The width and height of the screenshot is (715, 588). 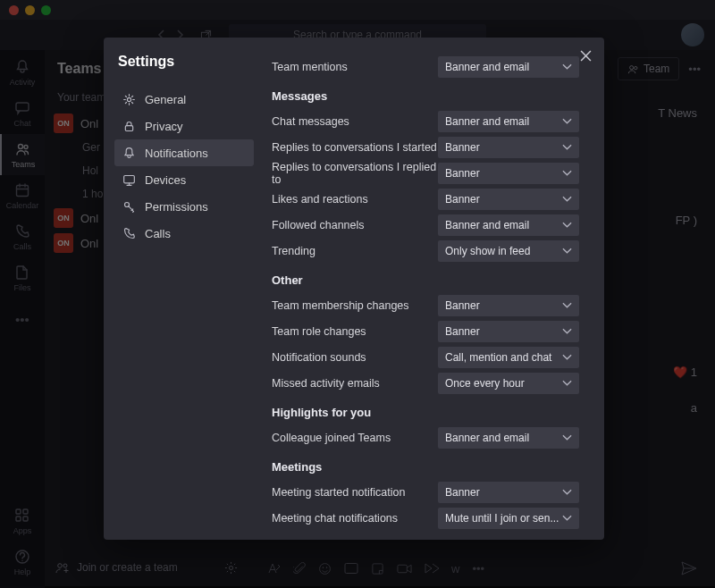 What do you see at coordinates (499, 357) in the screenshot?
I see `dropdown-value: Call, mention and chat` at bounding box center [499, 357].